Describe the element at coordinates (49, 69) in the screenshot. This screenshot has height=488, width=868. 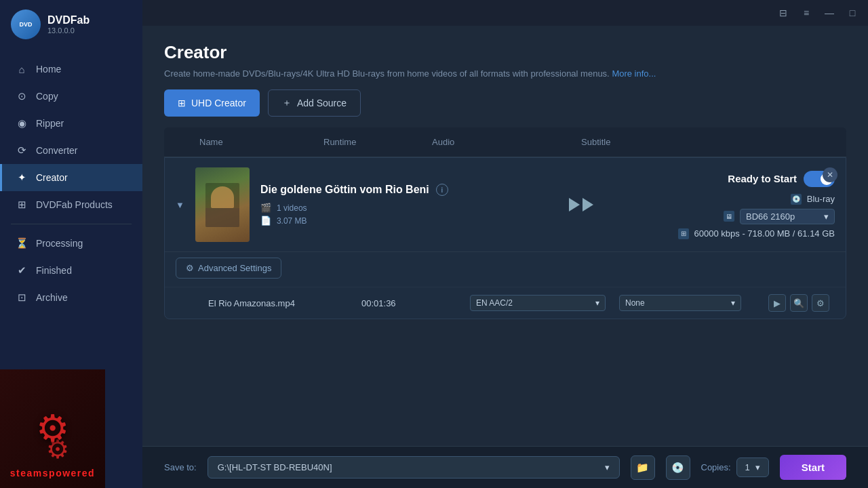
I see `sidebar-label-home: Home` at that location.